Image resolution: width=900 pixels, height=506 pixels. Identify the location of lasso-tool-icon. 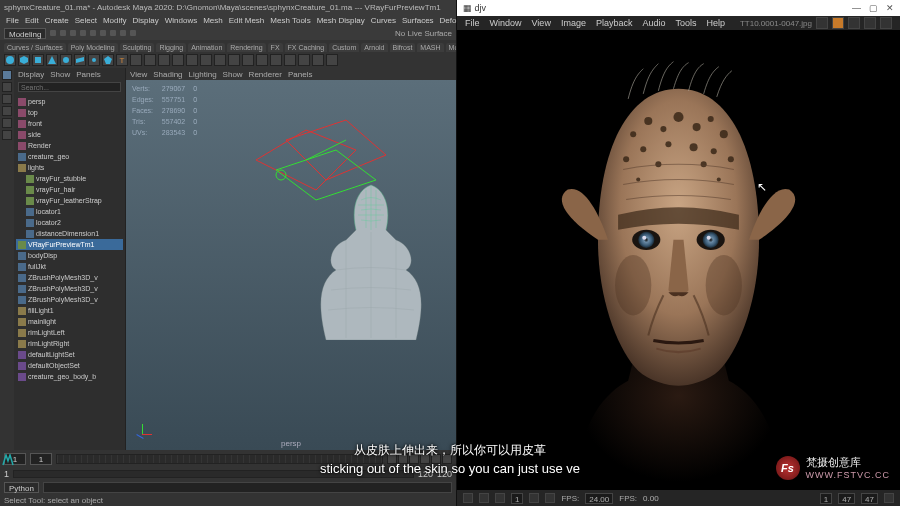
(7, 87).